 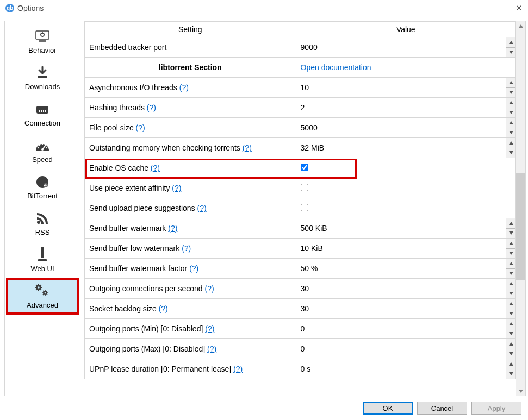 I want to click on setting-label: Outgoing ports (Max) [0: Disabled] (?), so click(x=190, y=349).